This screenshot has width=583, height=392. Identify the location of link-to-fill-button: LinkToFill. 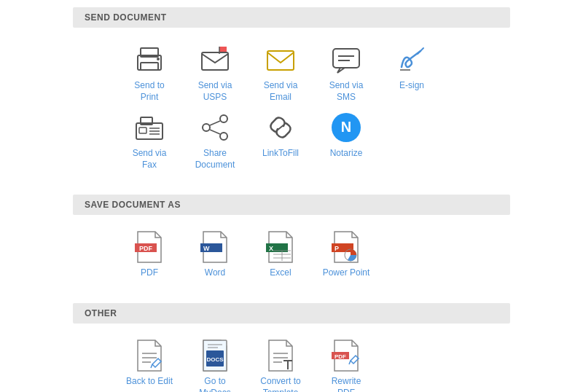
(281, 140).